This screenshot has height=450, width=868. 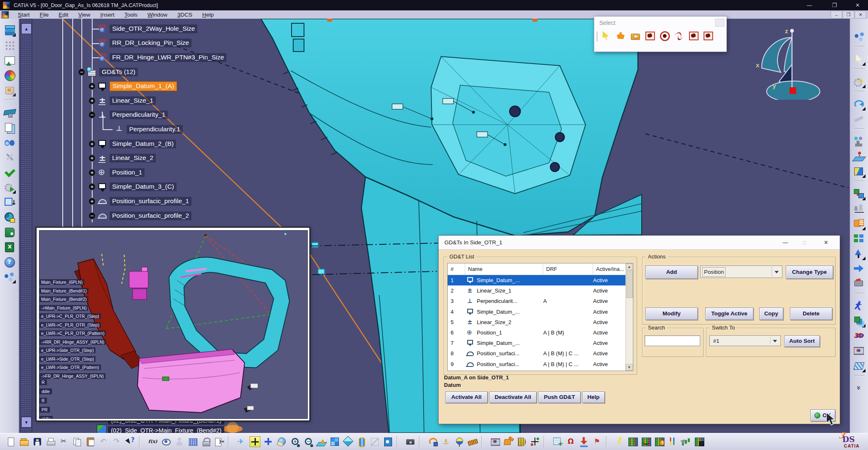 What do you see at coordinates (133, 158) in the screenshot?
I see `tree-item-label: Linear_Size_2` at bounding box center [133, 158].